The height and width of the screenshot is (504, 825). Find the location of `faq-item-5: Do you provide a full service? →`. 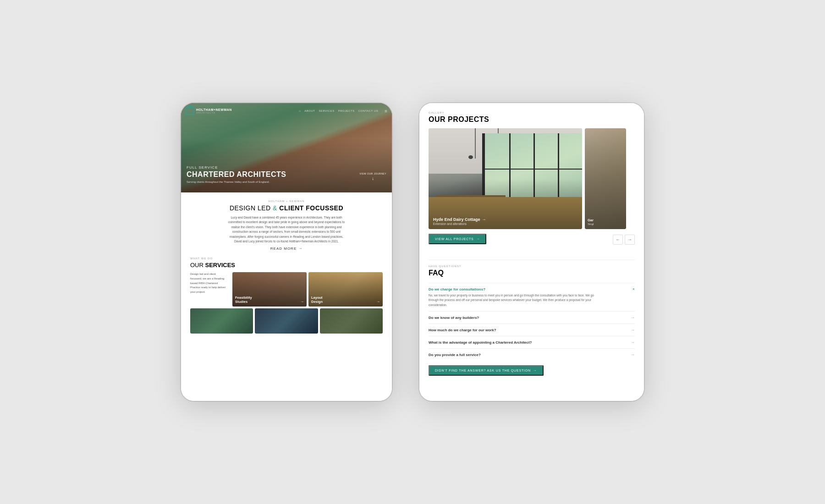

faq-item-5: Do you provide a full service? → is located at coordinates (532, 355).